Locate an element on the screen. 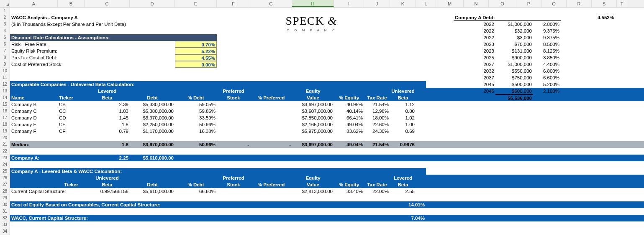  select-all-corner is located at coordinates (5, 3).